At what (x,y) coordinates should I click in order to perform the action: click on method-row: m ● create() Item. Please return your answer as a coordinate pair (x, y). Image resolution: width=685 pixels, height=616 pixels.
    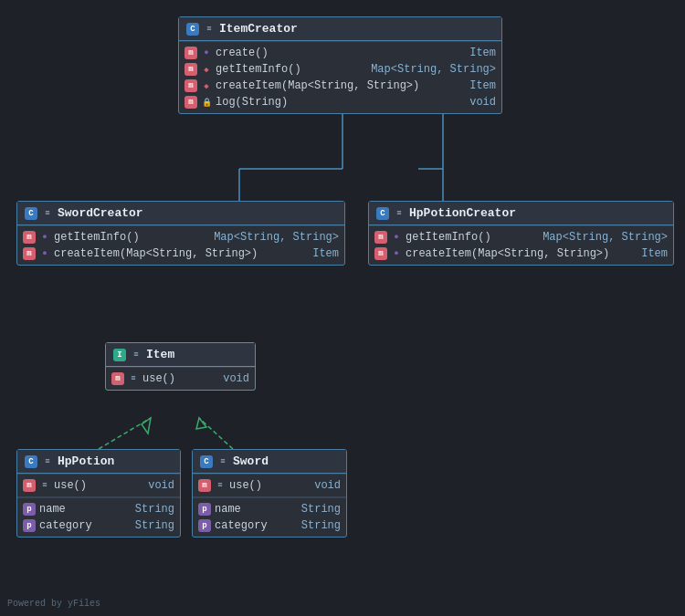
    Looking at the image, I should click on (340, 53).